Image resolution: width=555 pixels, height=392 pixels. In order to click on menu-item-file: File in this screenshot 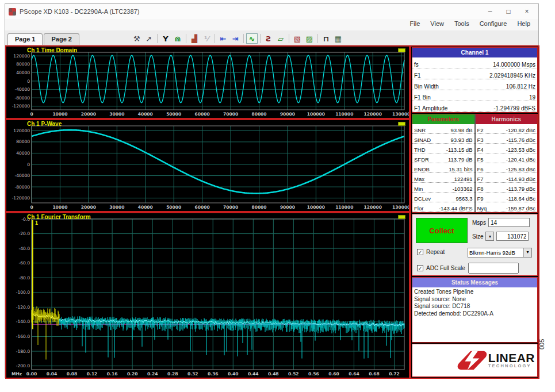, I will do `click(415, 25)`.